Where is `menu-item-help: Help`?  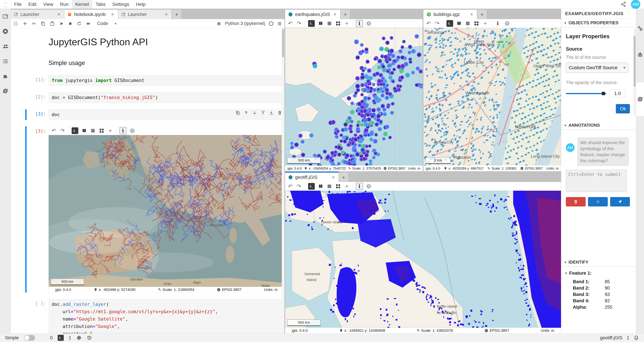
menu-item-help: Help is located at coordinates (141, 4).